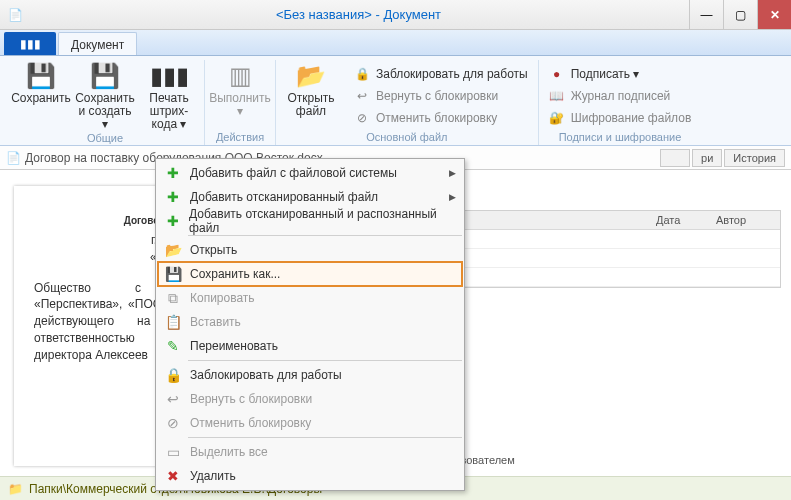 This screenshot has width=791, height=500. I want to click on encrypt-button: 🔐Шифрование файлов, so click(620, 118).